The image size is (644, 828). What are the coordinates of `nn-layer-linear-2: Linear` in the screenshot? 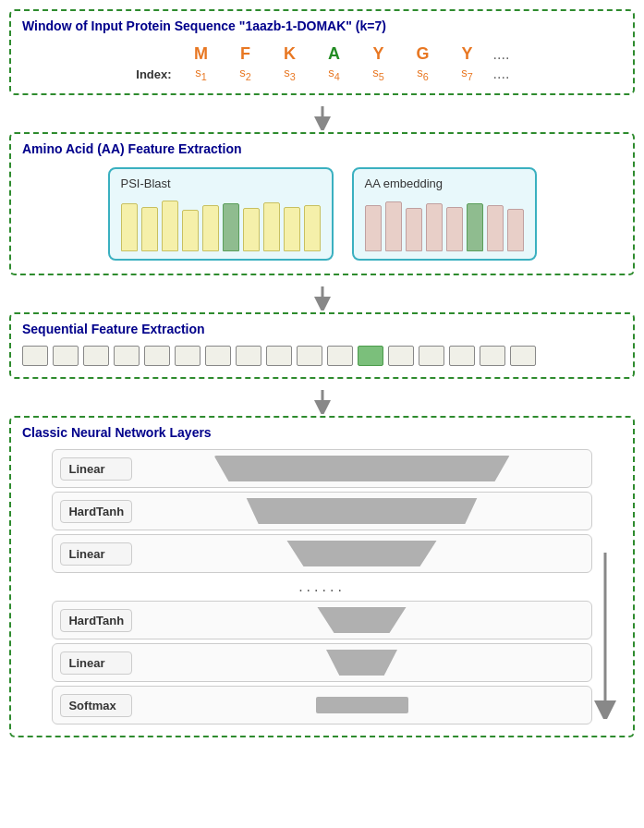 It's located at (322, 554).